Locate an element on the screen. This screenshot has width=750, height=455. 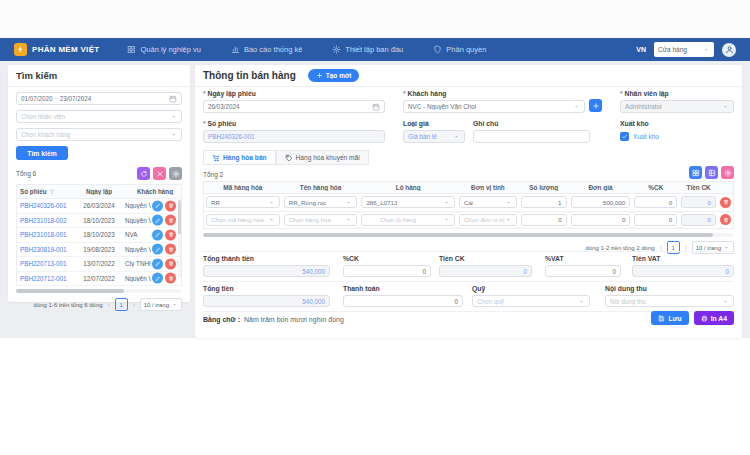
cell-ngay-lap: 18/10/2023 is located at coordinates (99, 234).